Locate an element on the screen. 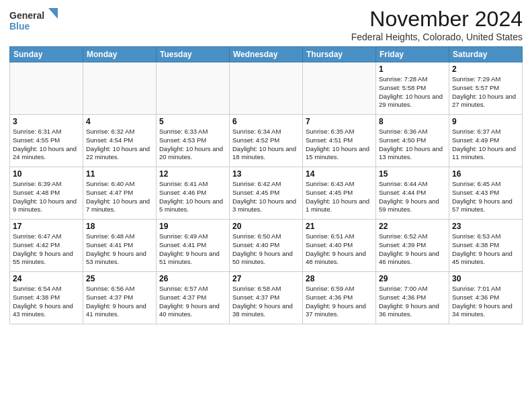  calendar-week-1: 3Sunrise: 6:31 AMSunset: 4:55 PMDaylight… is located at coordinates (266, 141).